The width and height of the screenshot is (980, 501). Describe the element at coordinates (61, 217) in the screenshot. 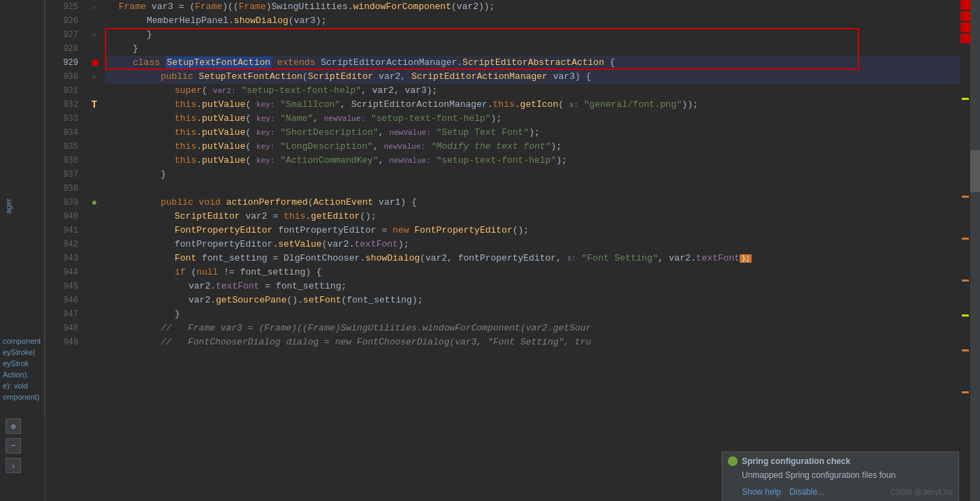

I see `line-940: 940` at that location.